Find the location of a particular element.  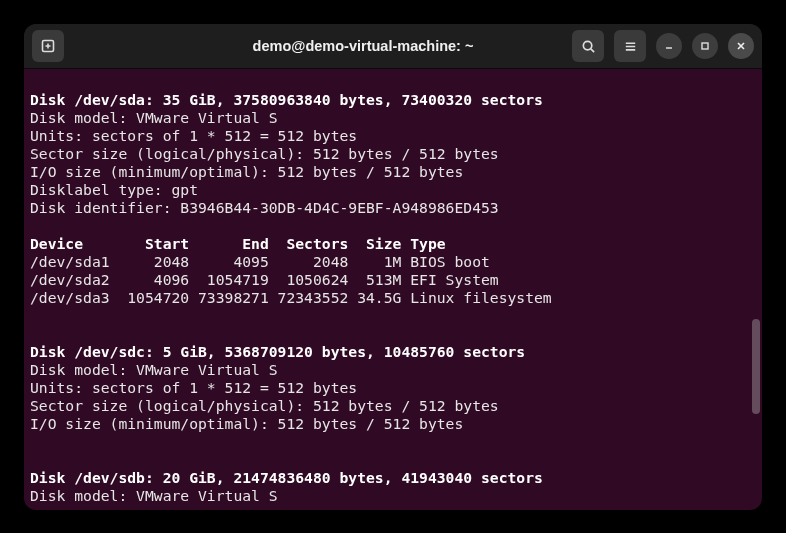

search-button is located at coordinates (588, 46).